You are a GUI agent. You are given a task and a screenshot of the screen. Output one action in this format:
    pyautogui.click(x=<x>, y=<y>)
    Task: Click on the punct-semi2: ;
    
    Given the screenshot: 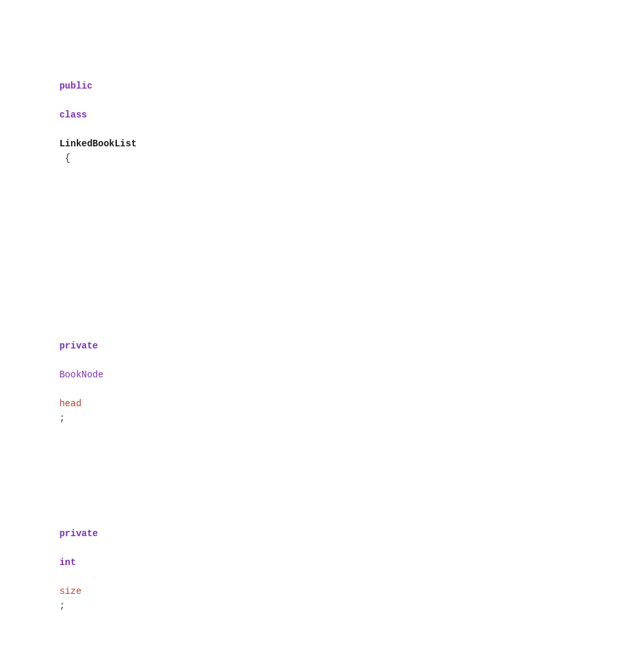 What is the action you would take?
    pyautogui.click(x=62, y=606)
    